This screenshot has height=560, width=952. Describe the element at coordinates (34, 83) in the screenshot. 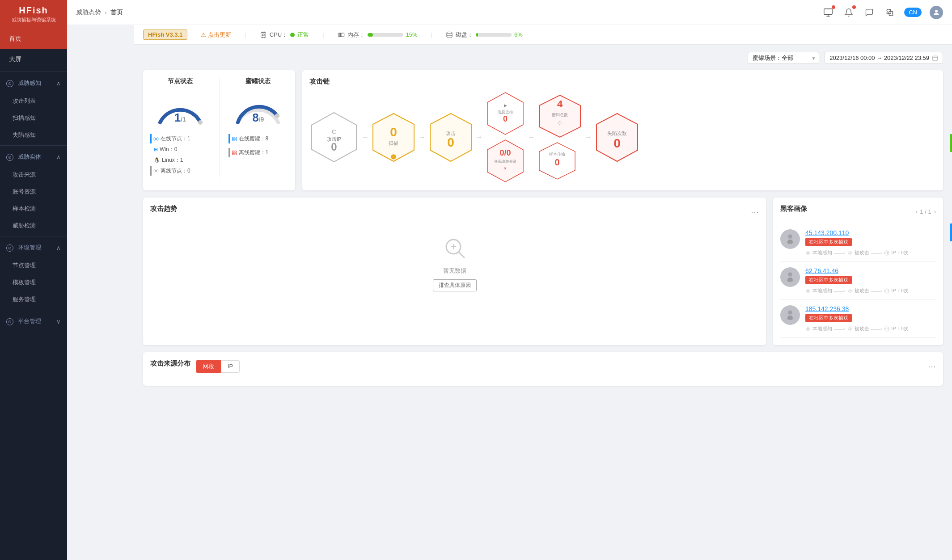

I see `sidebar-section-threat-perception: ⊙ 威胁感知 ∧` at that location.